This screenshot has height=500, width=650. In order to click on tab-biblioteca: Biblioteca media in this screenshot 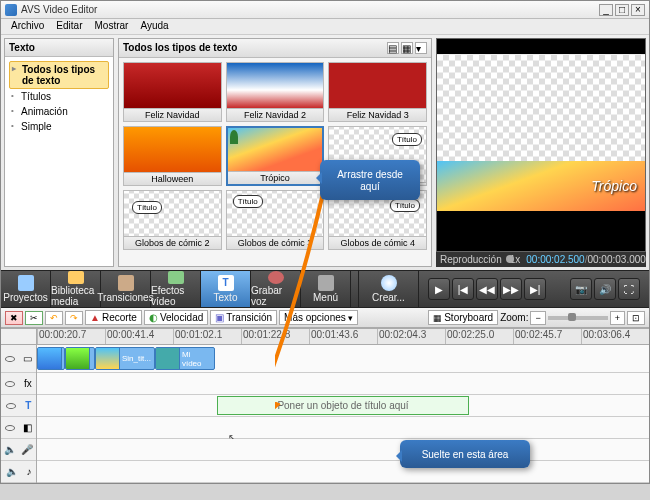, I will do `click(76, 289)`.